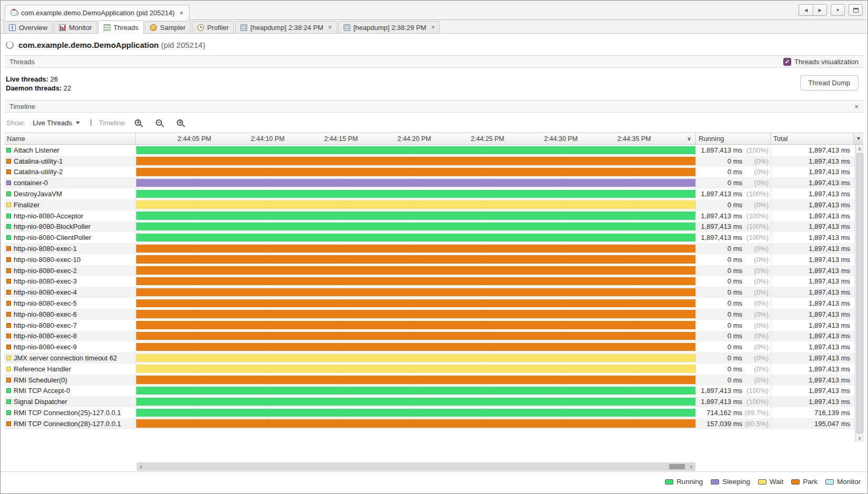  I want to click on forward-button: ▶, so click(820, 10).